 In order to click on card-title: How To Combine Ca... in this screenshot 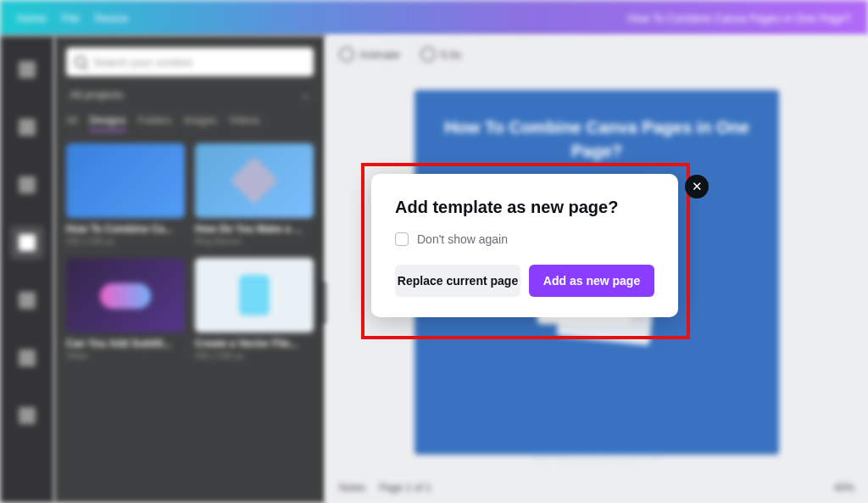, I will do `click(125, 229)`.